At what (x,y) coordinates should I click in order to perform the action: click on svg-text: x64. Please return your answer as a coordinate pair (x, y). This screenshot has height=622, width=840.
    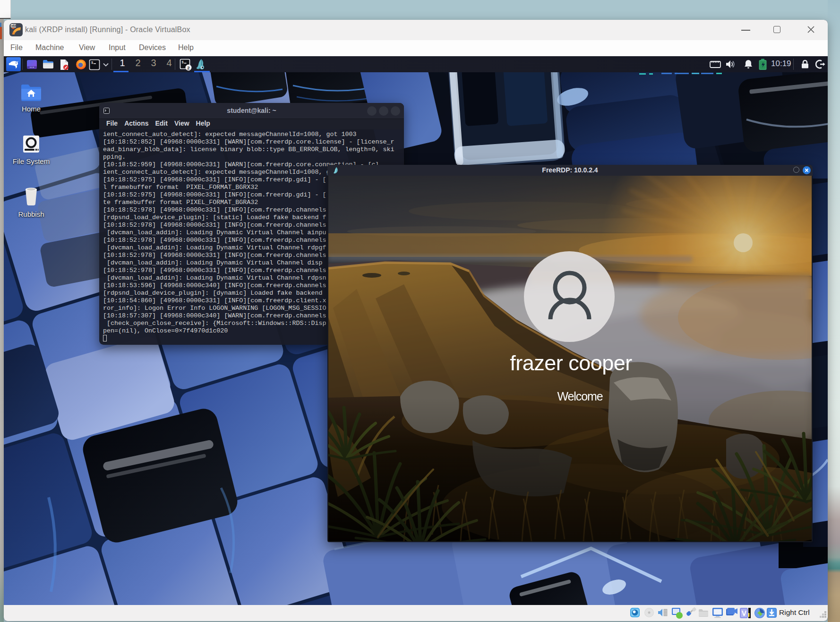
    Looking at the image, I should click on (14, 26).